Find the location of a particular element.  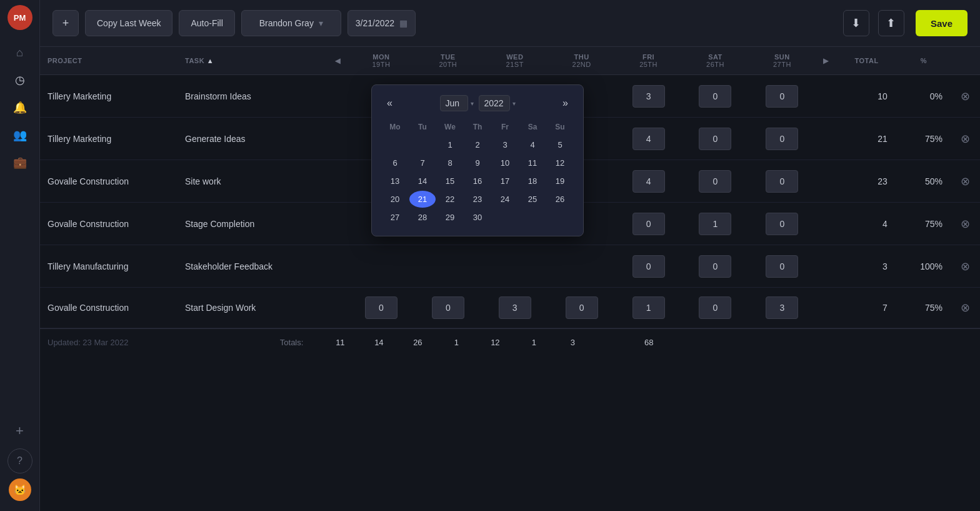

input-fri: 3 is located at coordinates (649, 96).